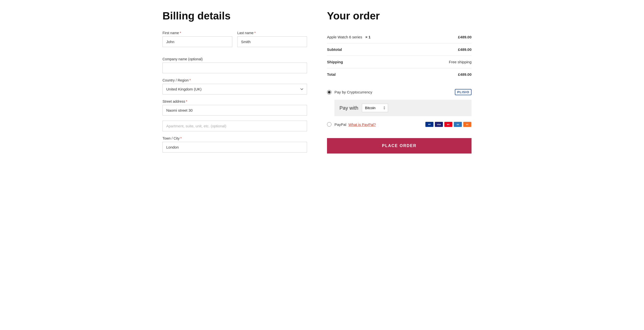 This screenshot has height=330, width=644. I want to click on country-required: *, so click(190, 80).